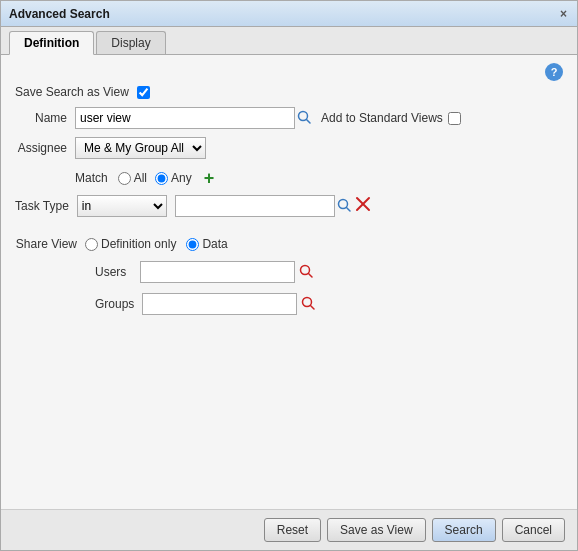 The width and height of the screenshot is (578, 551). Describe the element at coordinates (124, 178) in the screenshot. I see `match-all-radio` at that location.